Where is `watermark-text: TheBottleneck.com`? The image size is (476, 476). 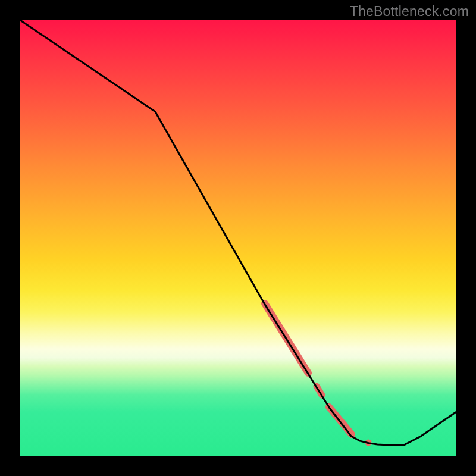
watermark-text: TheBottleneck.com is located at coordinates (409, 12).